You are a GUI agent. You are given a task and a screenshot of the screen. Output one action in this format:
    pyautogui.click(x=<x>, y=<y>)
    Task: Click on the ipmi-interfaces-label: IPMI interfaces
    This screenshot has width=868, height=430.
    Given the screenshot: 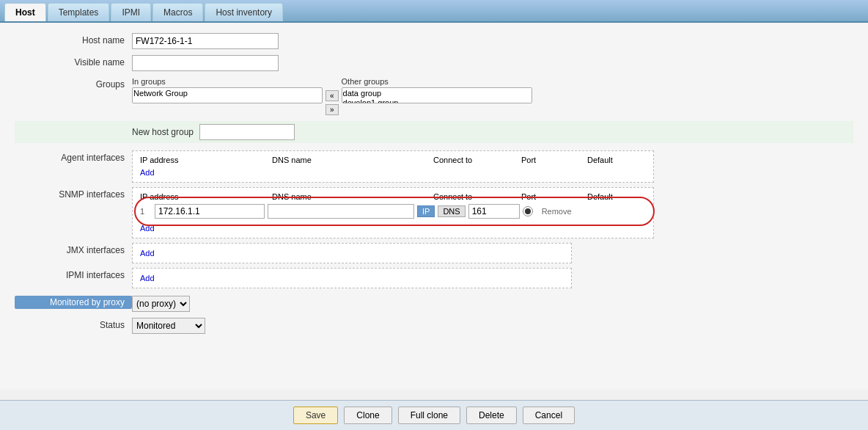 What is the action you would take?
    pyautogui.click(x=73, y=274)
    